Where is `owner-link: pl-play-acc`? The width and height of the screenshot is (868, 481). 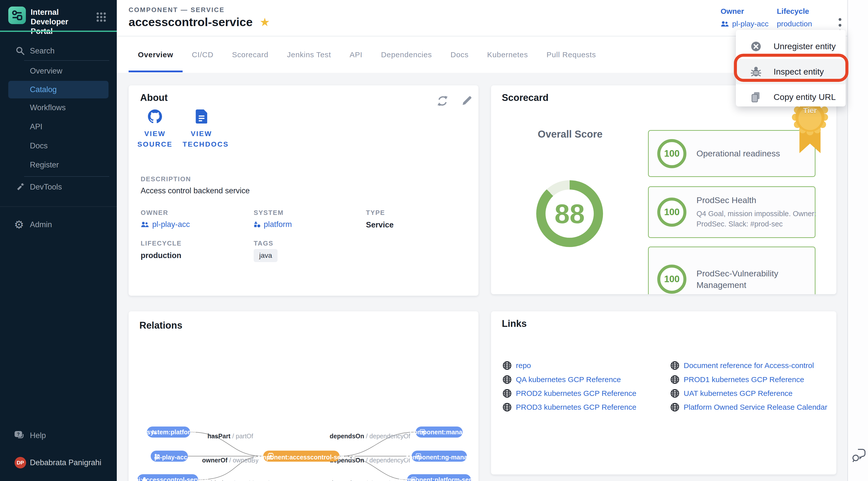
owner-link: pl-play-acc is located at coordinates (745, 24).